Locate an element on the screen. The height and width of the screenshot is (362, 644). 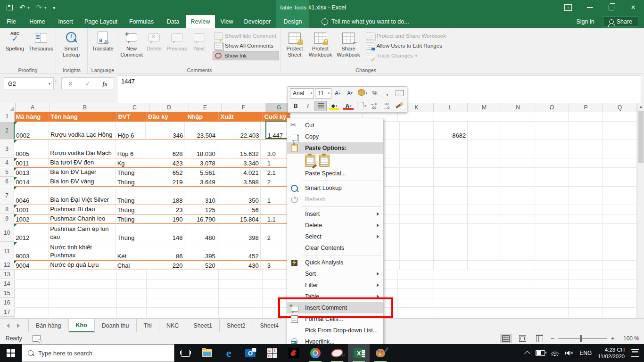
outlook-button: O is located at coordinates (250, 353).